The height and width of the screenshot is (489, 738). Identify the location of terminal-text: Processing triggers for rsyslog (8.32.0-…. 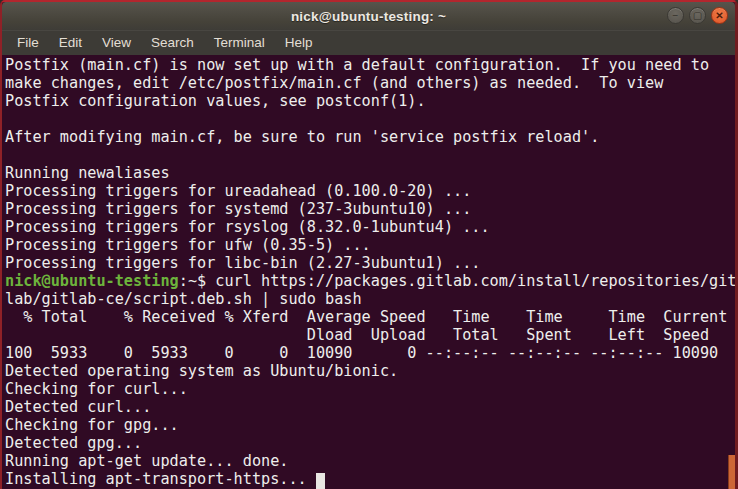
(248, 227).